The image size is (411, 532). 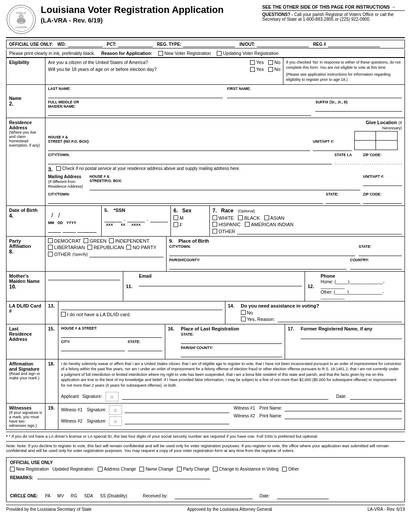 I want to click on change-assistance-checkbox: Change to Assistance in Voting, so click(x=246, y=469).